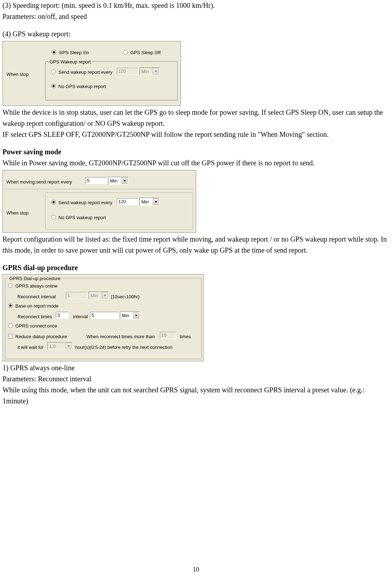 The image size is (392, 583). I want to click on radio-gps-sleep-on, so click(54, 52).